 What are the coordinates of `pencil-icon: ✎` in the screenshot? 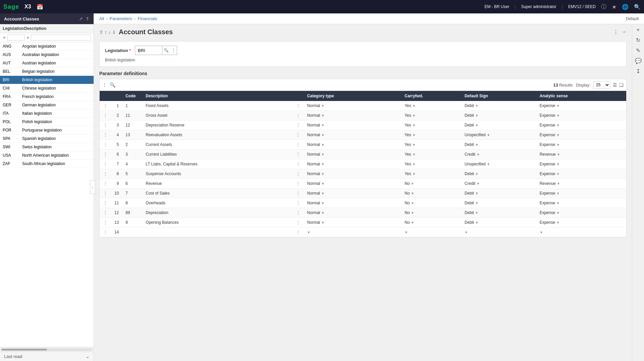 It's located at (638, 50).